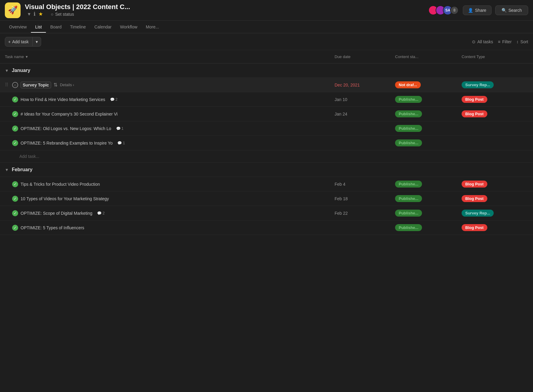 The height and width of the screenshot is (392, 533). What do you see at coordinates (21, 70) in the screenshot?
I see `section-title-january: January` at bounding box center [21, 70].